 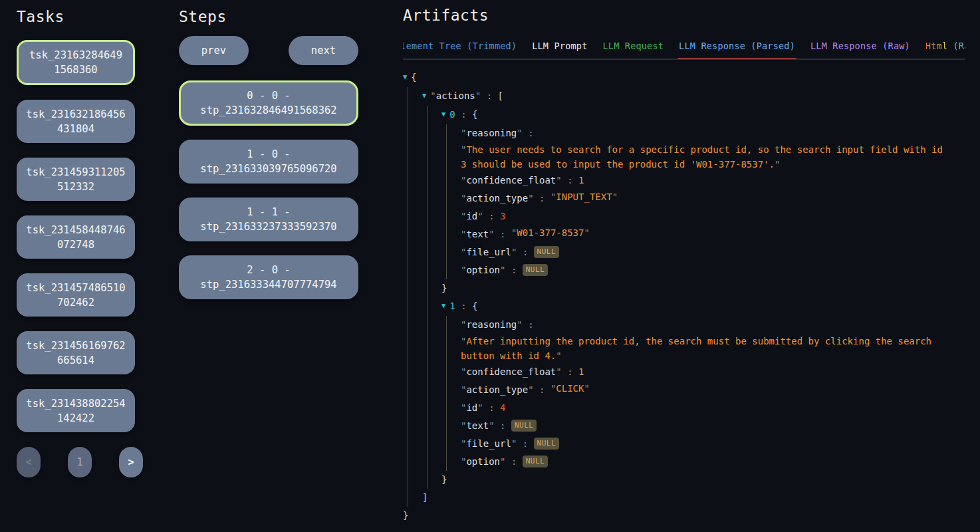 I want to click on json-row: "action_type" : "CLICK", so click(x=713, y=390).